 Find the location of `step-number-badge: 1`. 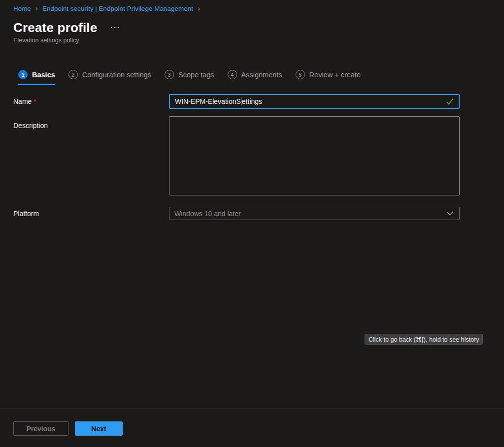

step-number-badge: 1 is located at coordinates (23, 75).